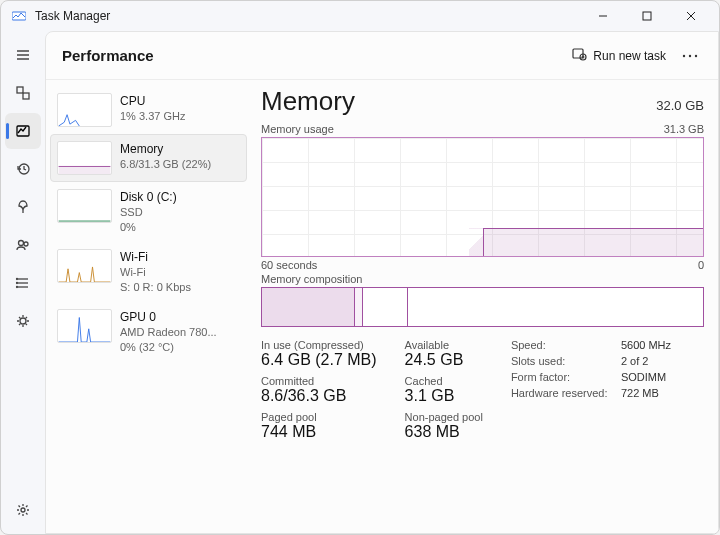  What do you see at coordinates (148, 272) in the screenshot?
I see `resource-item-wi-fi: Wi-FiWi-FiS: 0 R: 0 Kbps` at bounding box center [148, 272].